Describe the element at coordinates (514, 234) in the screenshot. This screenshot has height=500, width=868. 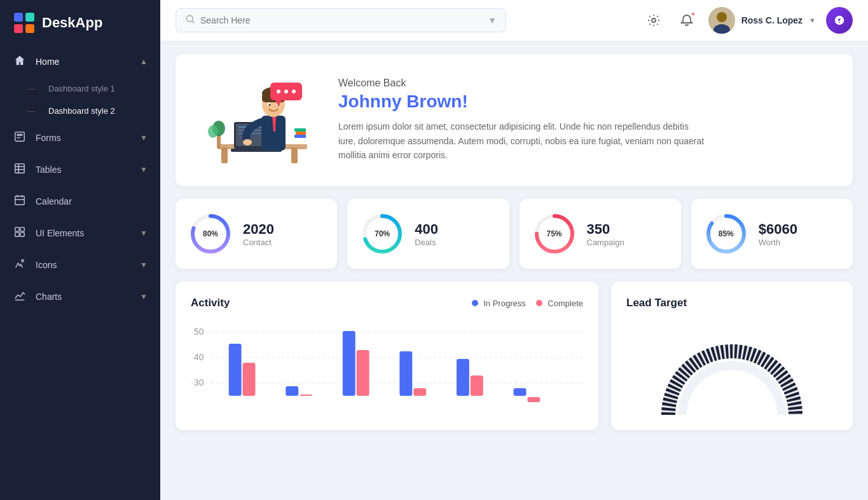
I see `stats-row: 80% 2020 Contact` at that location.